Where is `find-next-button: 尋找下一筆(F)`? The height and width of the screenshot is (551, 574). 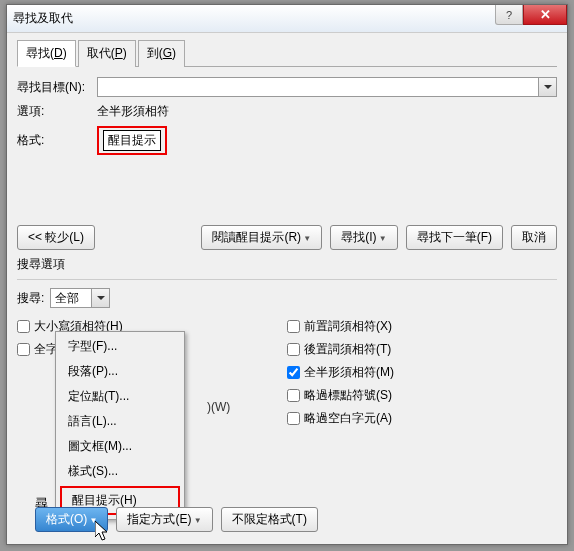
find-next-button: 尋找下一筆(F) is located at coordinates (454, 238).